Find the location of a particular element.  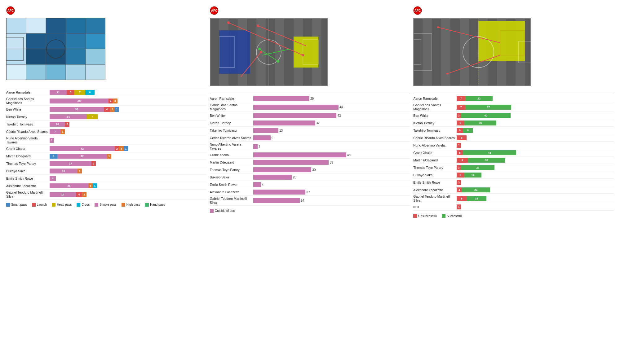

unsuccessful-segment: 1 is located at coordinates (459, 207).